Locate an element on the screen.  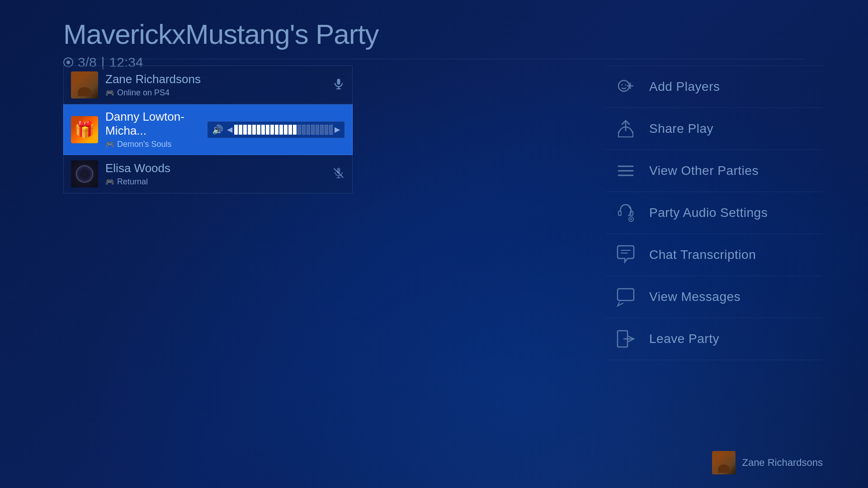
mute-elisa is located at coordinates (339, 174).